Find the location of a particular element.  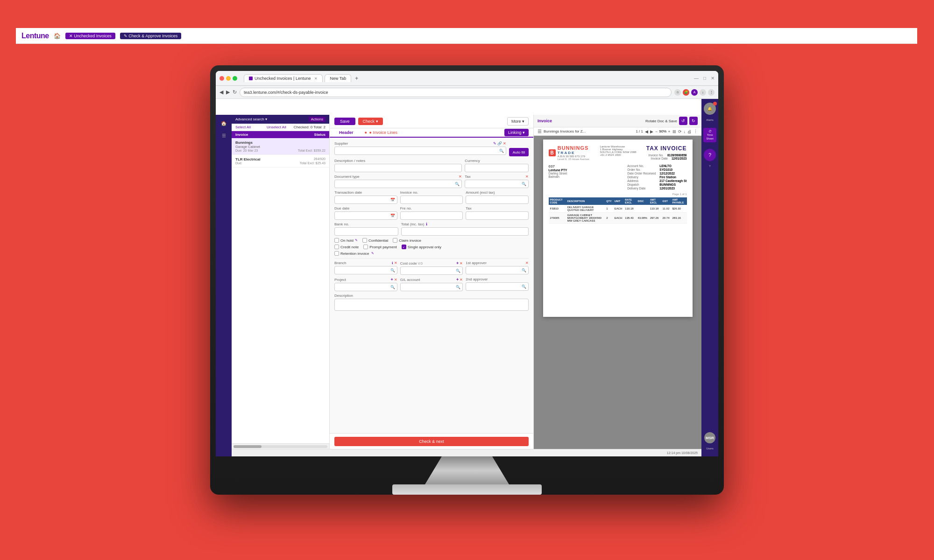

project-x-icon: ✕ is located at coordinates (396, 280).